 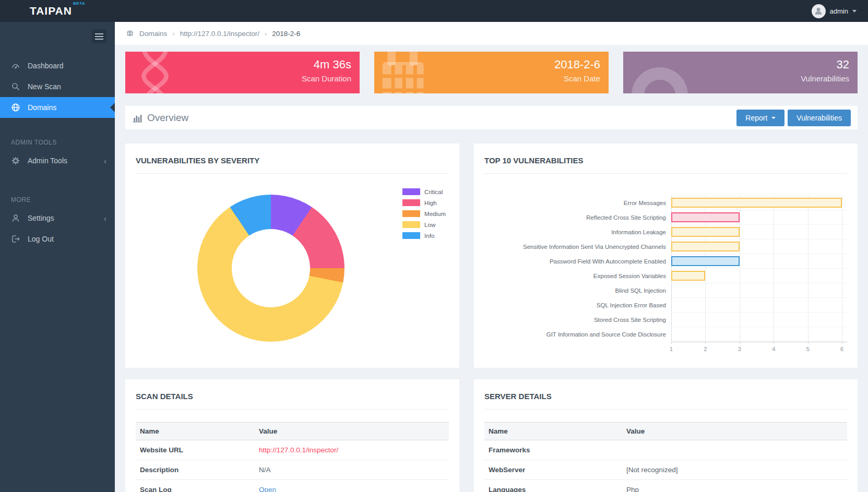 I want to click on bar-label: Reflected Cross Site Scripting, so click(x=578, y=218).